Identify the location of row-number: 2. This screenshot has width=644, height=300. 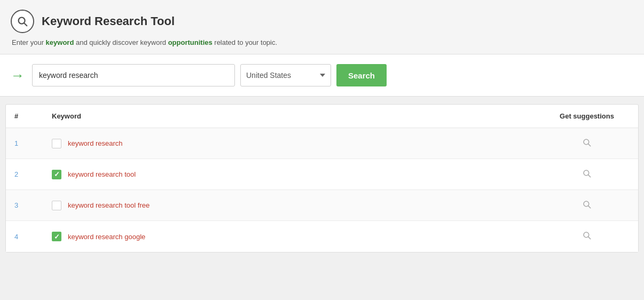
(33, 174).